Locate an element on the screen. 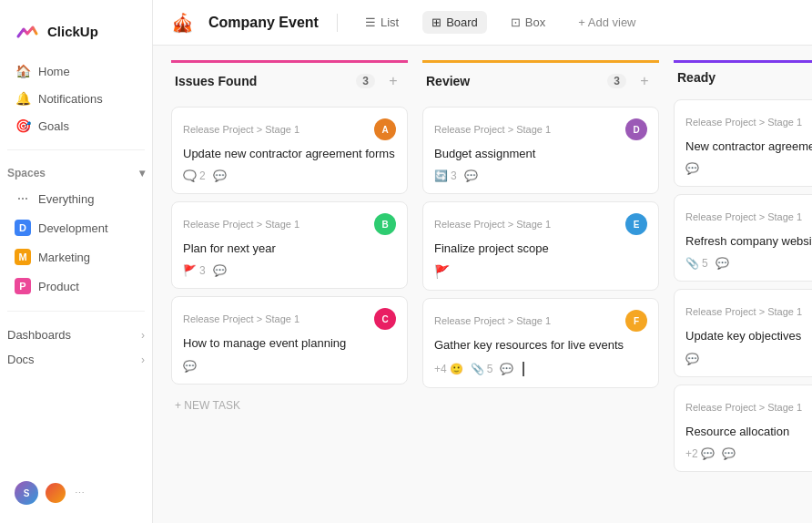 The width and height of the screenshot is (812, 523). column-header-issues: Issues Found 3 + is located at coordinates (289, 80).